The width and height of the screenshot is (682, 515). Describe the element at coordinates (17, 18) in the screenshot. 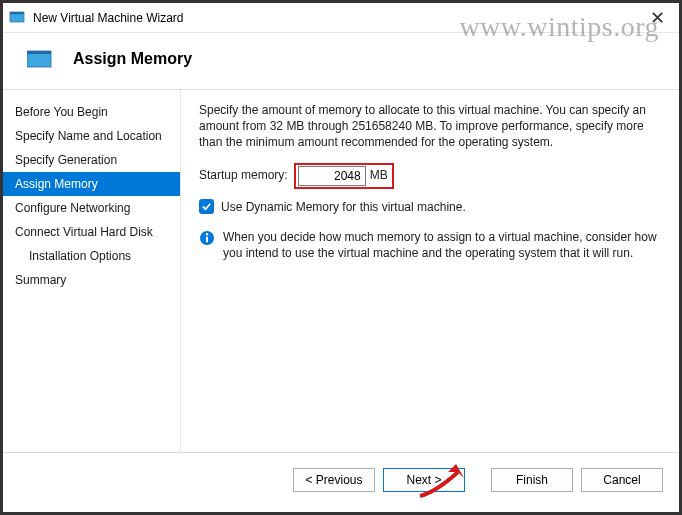

I see `app-icon` at that location.